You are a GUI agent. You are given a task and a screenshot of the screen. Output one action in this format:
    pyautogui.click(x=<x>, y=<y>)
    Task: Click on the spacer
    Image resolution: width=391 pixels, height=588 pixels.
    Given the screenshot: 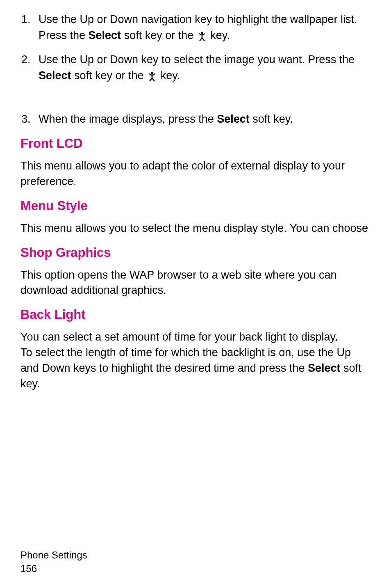 What is the action you would take?
    pyautogui.click(x=196, y=101)
    